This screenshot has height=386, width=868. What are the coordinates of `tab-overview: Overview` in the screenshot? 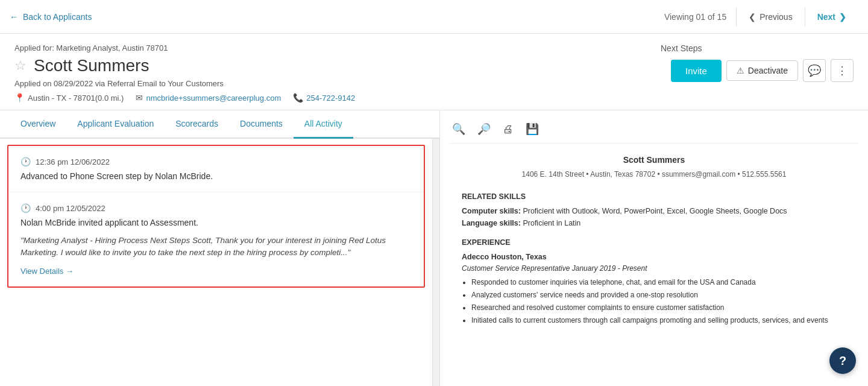 It's located at (38, 124).